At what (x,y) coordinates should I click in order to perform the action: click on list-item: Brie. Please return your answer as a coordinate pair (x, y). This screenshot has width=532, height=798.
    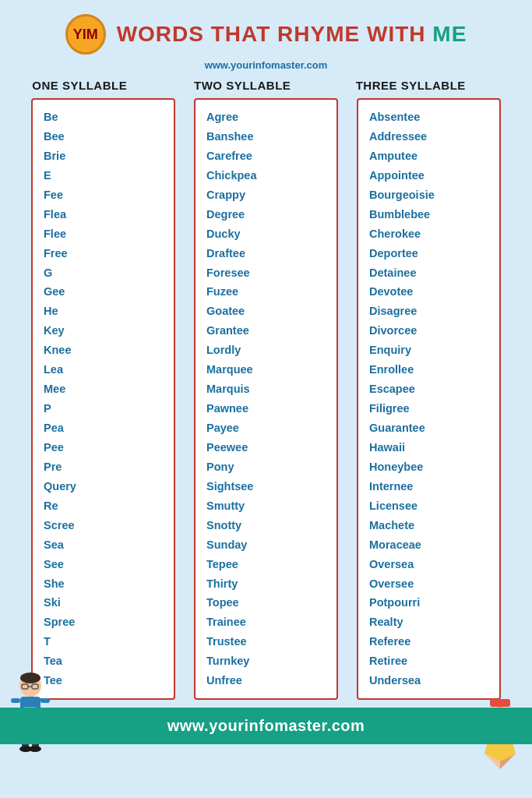
    Looking at the image, I should click on (103, 156).